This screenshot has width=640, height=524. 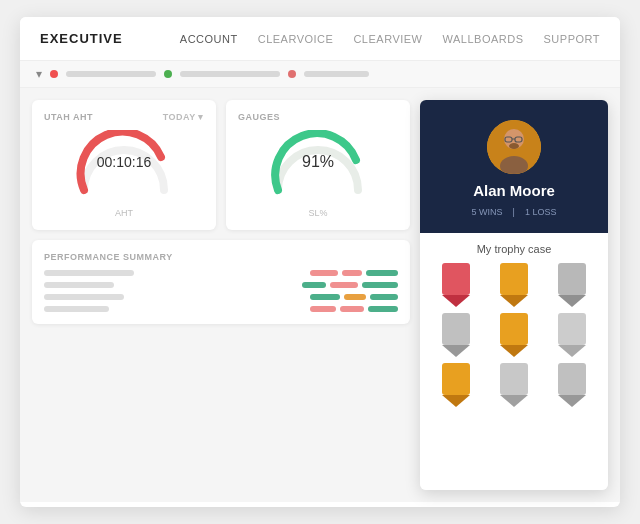 What do you see at coordinates (168, 74) in the screenshot?
I see `status-dot-green` at bounding box center [168, 74].